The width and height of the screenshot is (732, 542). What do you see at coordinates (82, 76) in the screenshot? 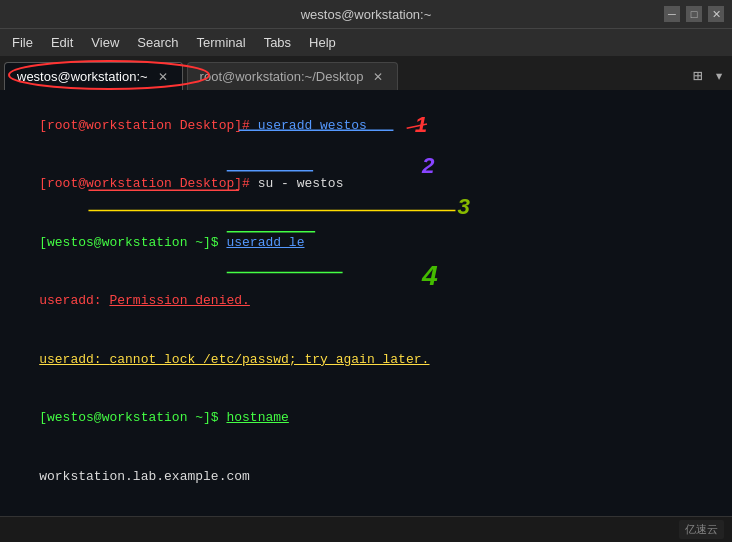
I see `tab-westos-label: westos@workstation:~` at bounding box center [82, 76].